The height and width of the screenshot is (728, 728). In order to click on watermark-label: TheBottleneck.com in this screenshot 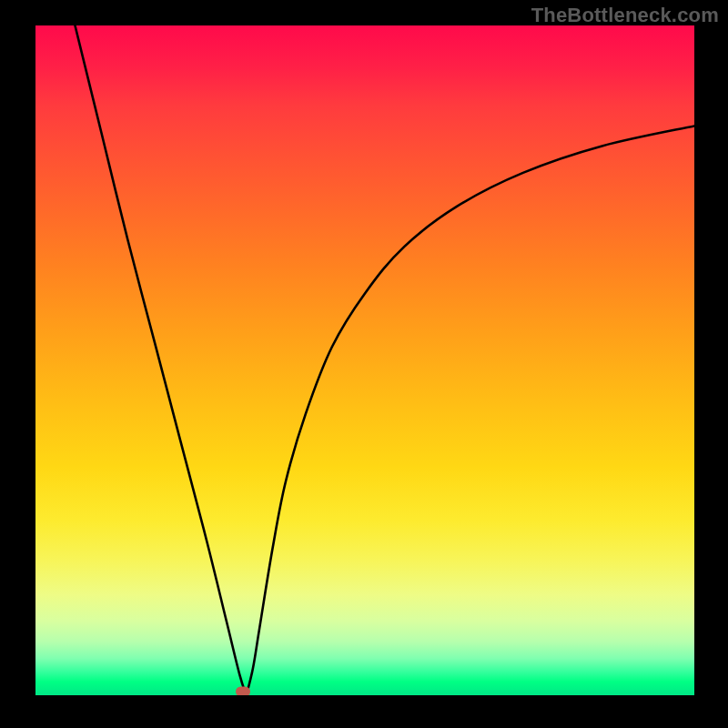, I will do `click(625, 15)`.